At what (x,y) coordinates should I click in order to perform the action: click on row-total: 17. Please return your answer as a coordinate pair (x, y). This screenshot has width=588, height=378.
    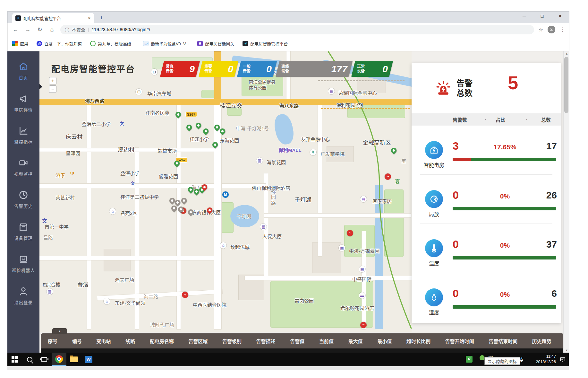
    Looking at the image, I should click on (552, 146).